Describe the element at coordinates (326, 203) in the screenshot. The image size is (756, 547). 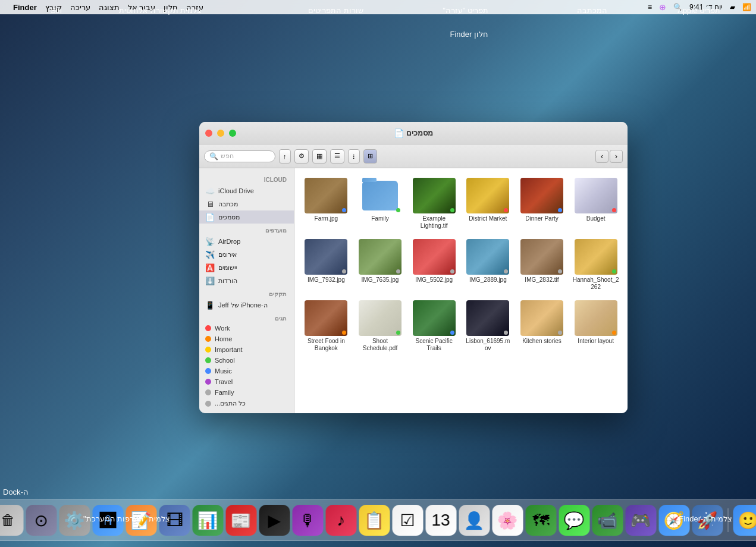
I see `file-item: Farm.jpg` at that location.